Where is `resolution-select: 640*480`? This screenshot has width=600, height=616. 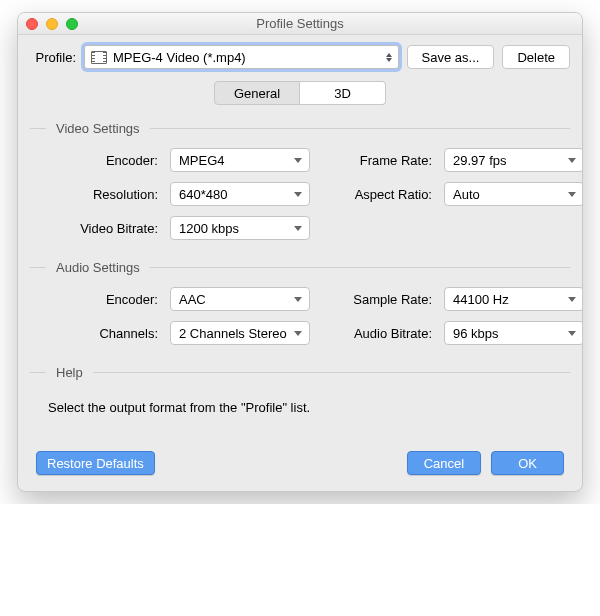
resolution-select: 640*480 is located at coordinates (240, 194).